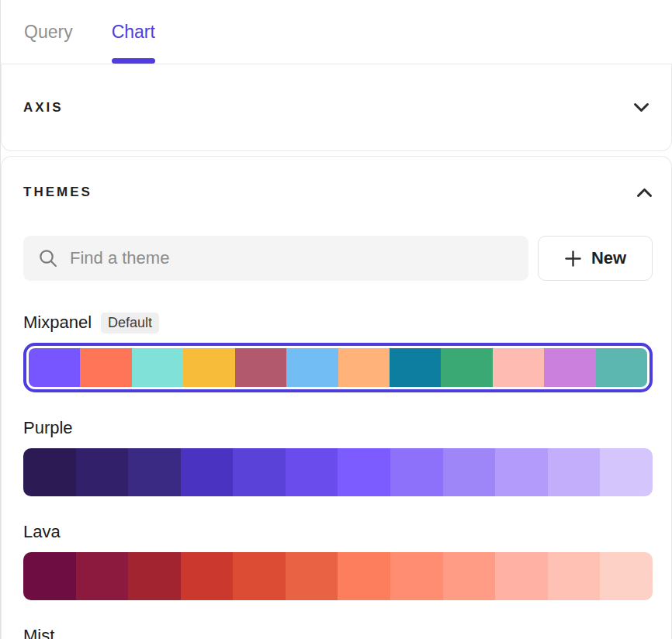 Image resolution: width=672 pixels, height=639 pixels. Describe the element at coordinates (133, 32) in the screenshot. I see `tab-chart: Chart` at that location.